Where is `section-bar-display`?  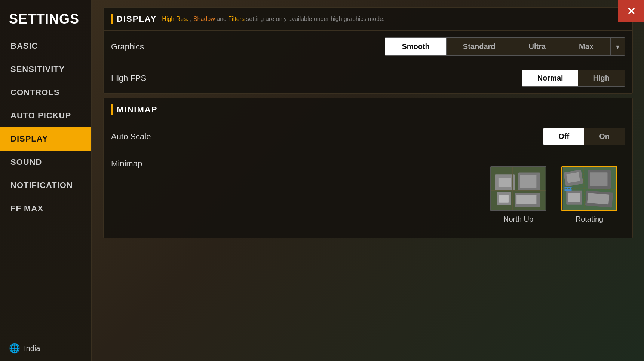
section-bar-display is located at coordinates (112, 19).